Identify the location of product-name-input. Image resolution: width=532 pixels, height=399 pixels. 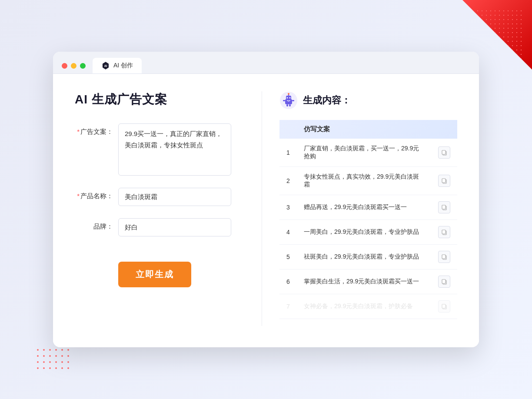
(175, 197).